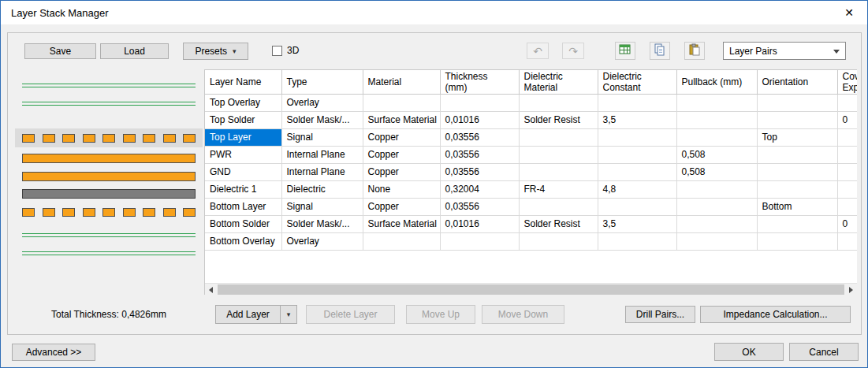 The height and width of the screenshot is (368, 868). I want to click on table-cell: 4,8, so click(637, 189).